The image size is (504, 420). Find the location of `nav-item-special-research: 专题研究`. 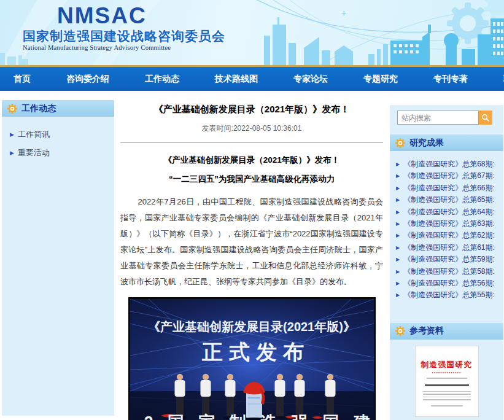

nav-item-special-research: 专题研究 is located at coordinates (381, 79).